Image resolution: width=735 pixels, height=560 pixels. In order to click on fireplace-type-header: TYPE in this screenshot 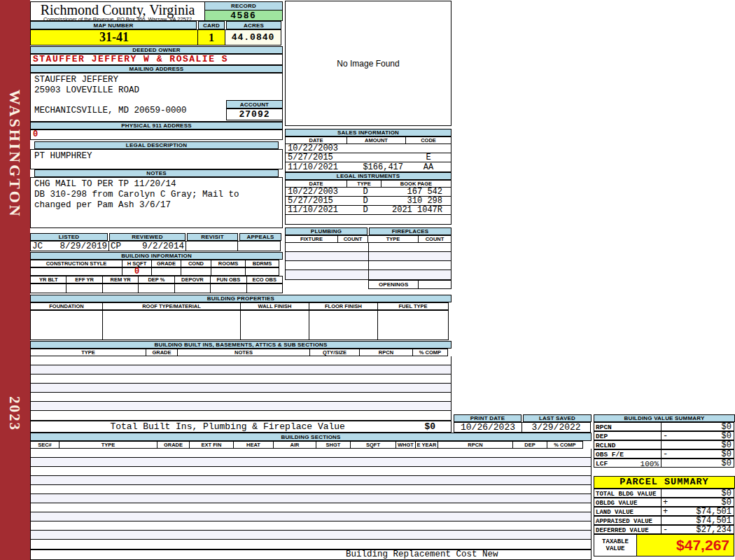, I will do `click(393, 239)`.